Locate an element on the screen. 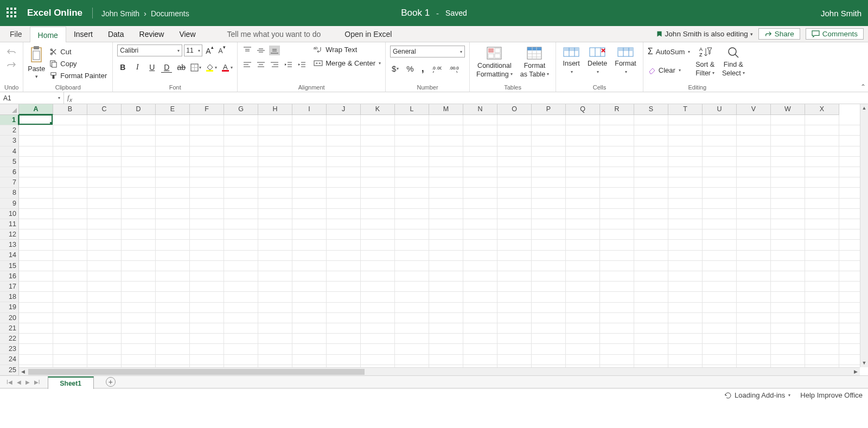 Image resolution: width=868 pixels, height=428 pixels. row-header: 7 is located at coordinates (10, 182).